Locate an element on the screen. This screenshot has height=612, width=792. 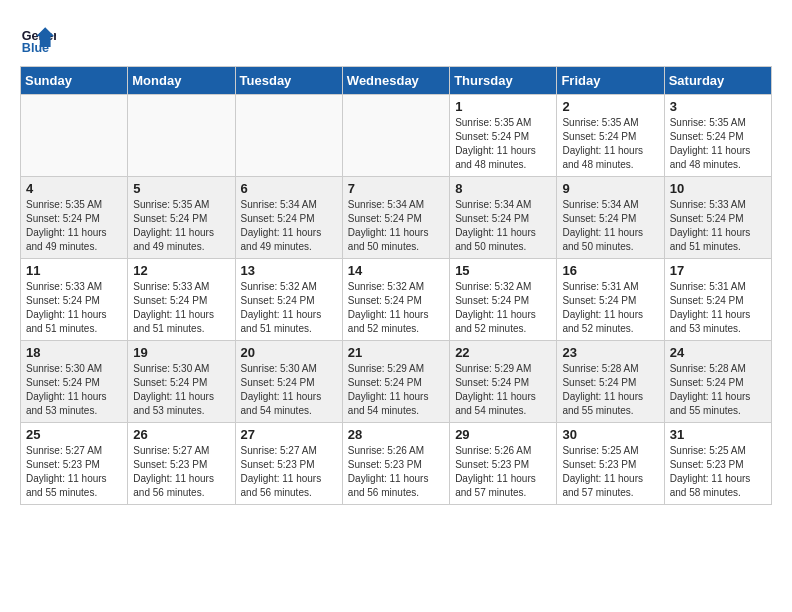
col-header-monday: Monday is located at coordinates (182, 81).